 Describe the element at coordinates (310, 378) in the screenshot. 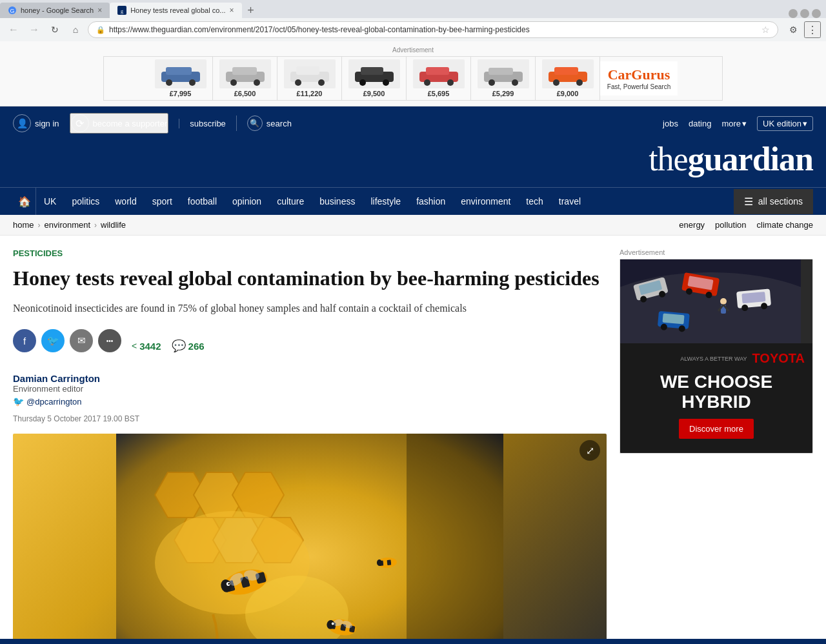

I see `author-name: Damian Carrington` at that location.